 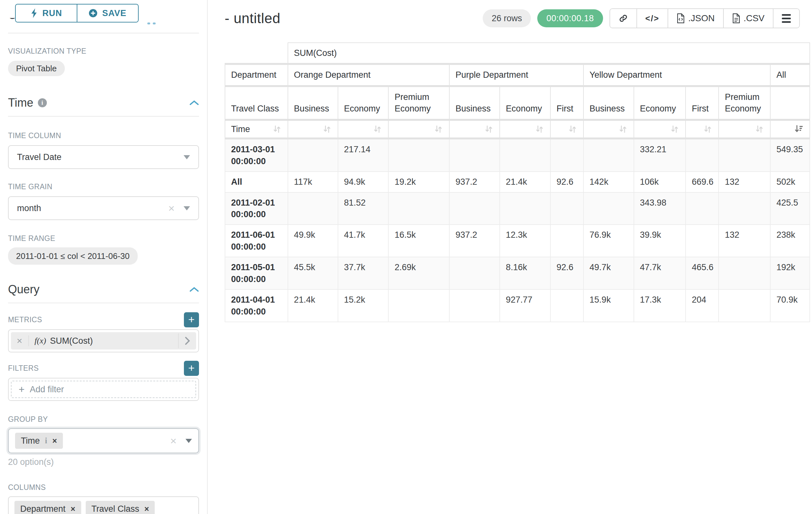 What do you see at coordinates (369, 75) in the screenshot?
I see `pivot-group-header: Orange Department` at bounding box center [369, 75].